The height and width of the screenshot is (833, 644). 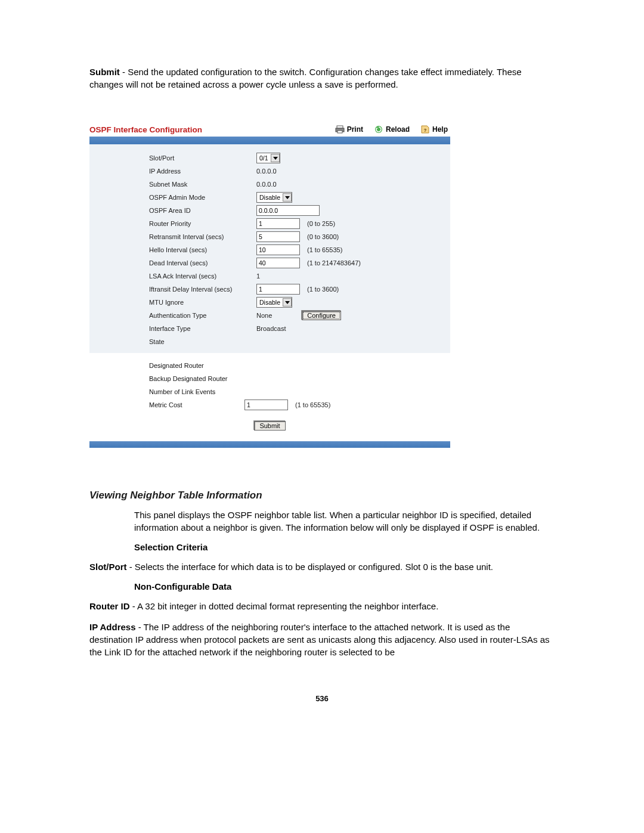 I want to click on field-label: Interface Type, so click(x=203, y=329).